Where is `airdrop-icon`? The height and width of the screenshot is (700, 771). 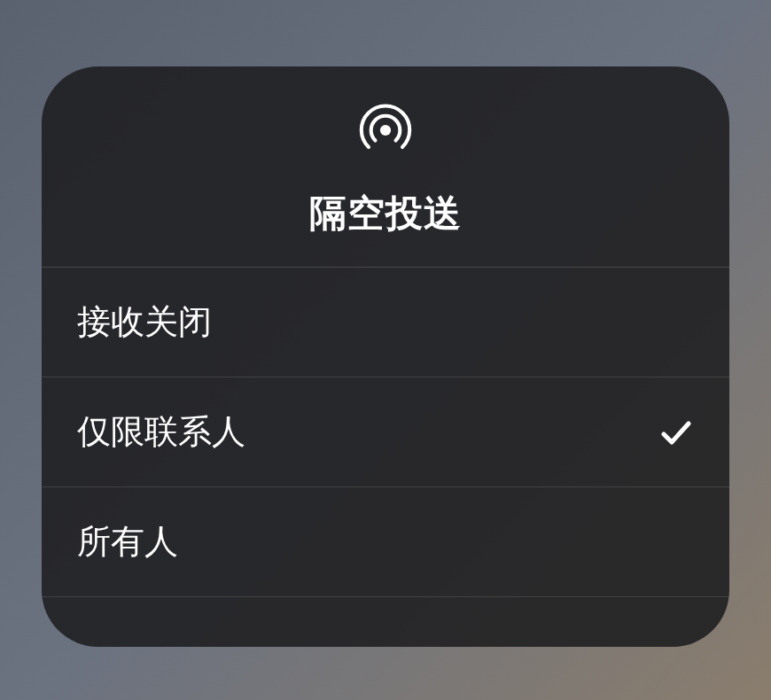
airdrop-icon is located at coordinates (386, 132).